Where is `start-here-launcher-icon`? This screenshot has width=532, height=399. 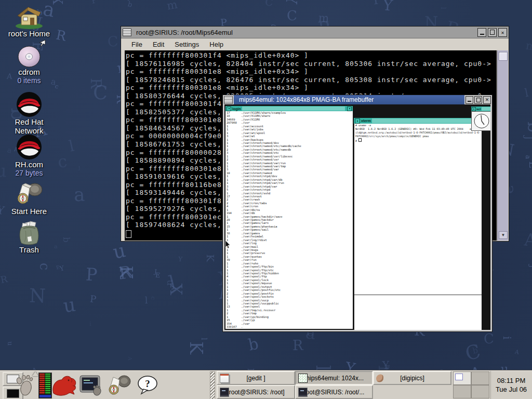 start-here-launcher-icon is located at coordinates (119, 385).